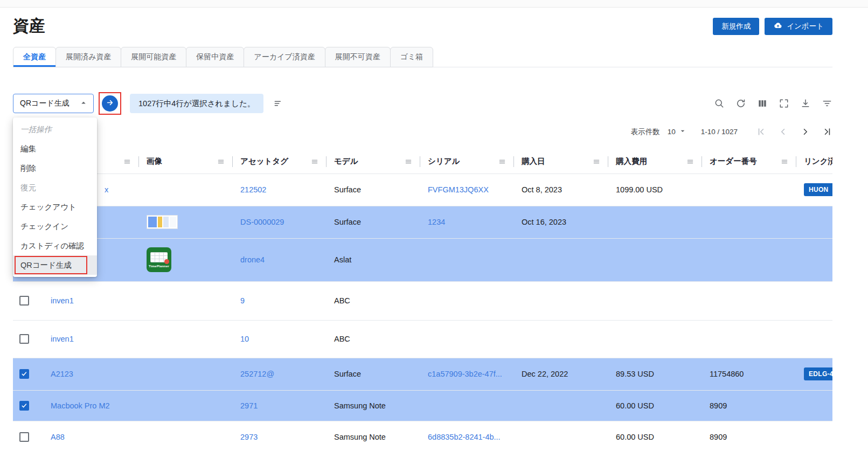 This screenshot has width=868, height=451. I want to click on header-actions: 新規作成 インポート, so click(773, 26).